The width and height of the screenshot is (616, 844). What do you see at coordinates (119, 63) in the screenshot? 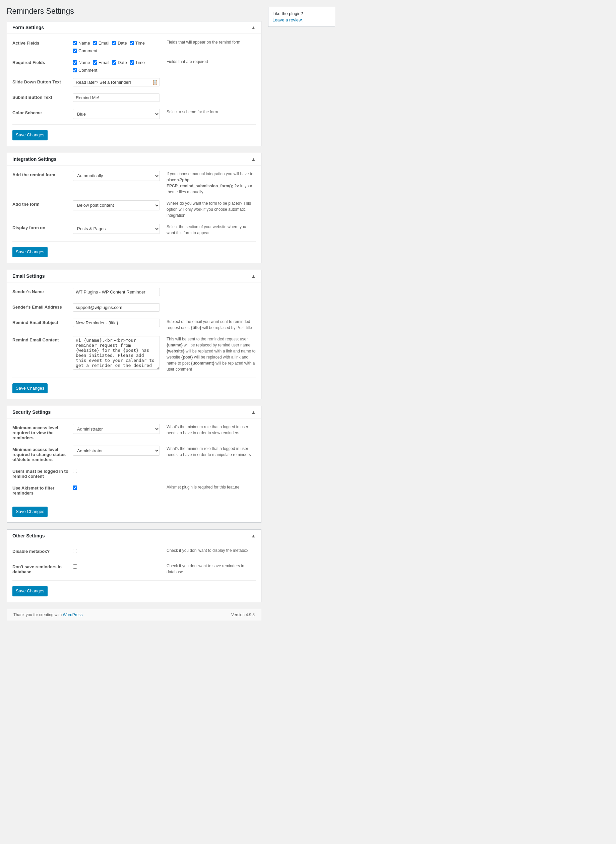
I see `required-date-checkbox: Date` at bounding box center [119, 63].